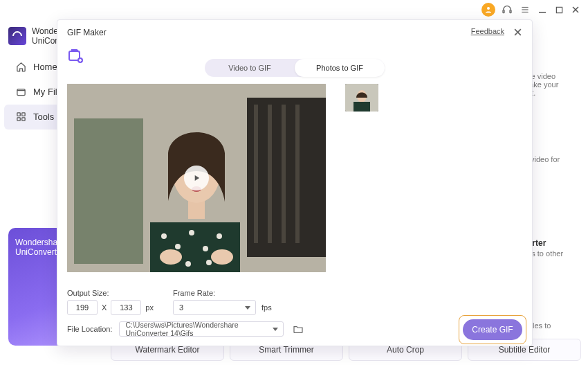 The height and width of the screenshot is (365, 588). I want to click on output-size-group: Output Size: X px, so click(111, 302).